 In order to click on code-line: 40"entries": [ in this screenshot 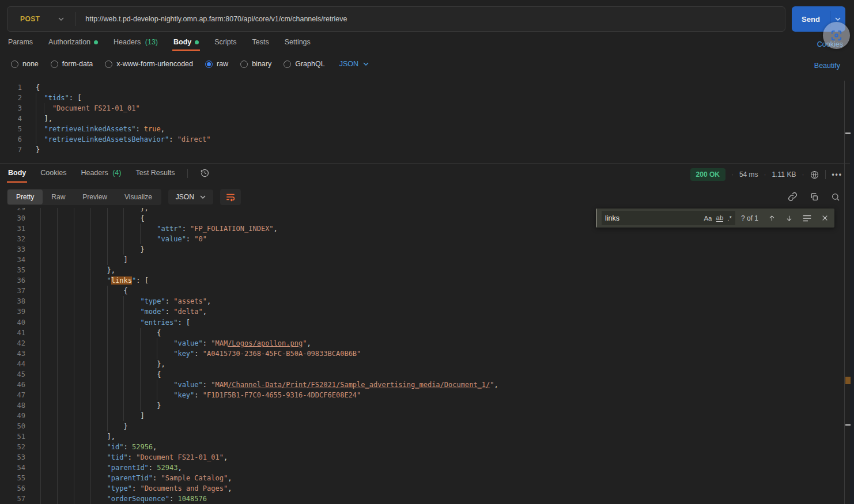, I will do `click(421, 323)`.